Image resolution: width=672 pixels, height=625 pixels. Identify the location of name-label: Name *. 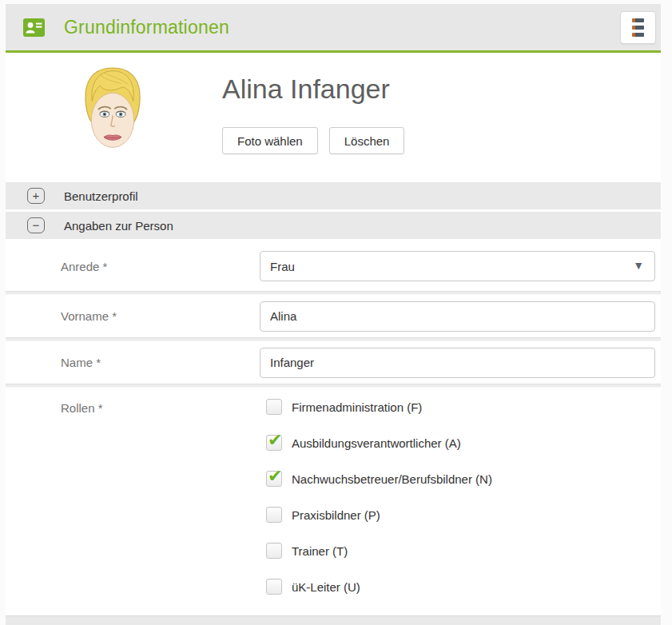
(160, 363).